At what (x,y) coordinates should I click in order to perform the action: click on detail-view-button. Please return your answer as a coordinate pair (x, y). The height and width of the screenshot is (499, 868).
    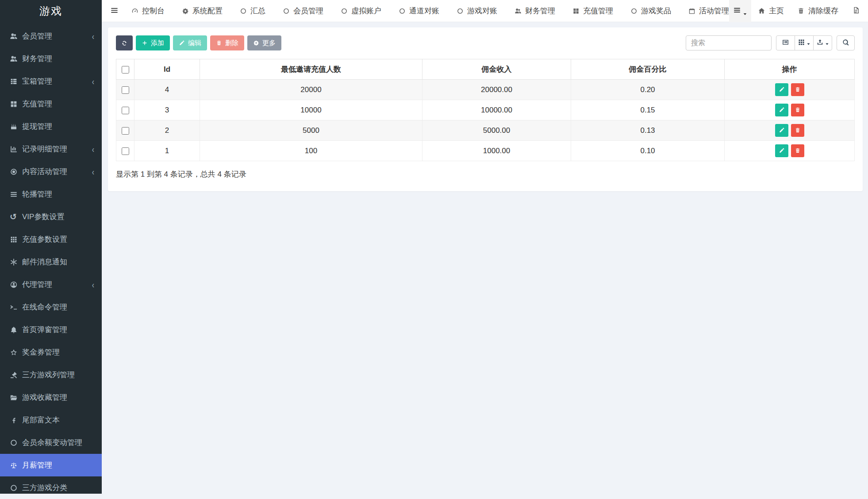
    Looking at the image, I should click on (786, 43).